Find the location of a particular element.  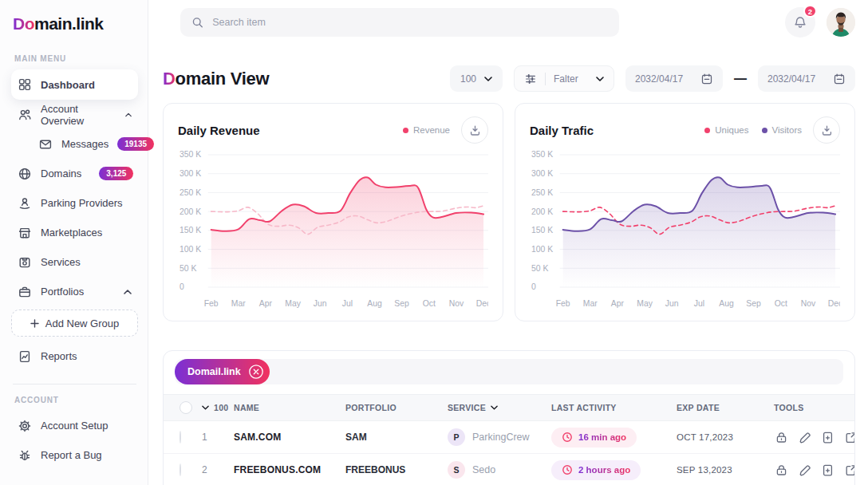

main-menu-label: MAIN MENU is located at coordinates (77, 59).